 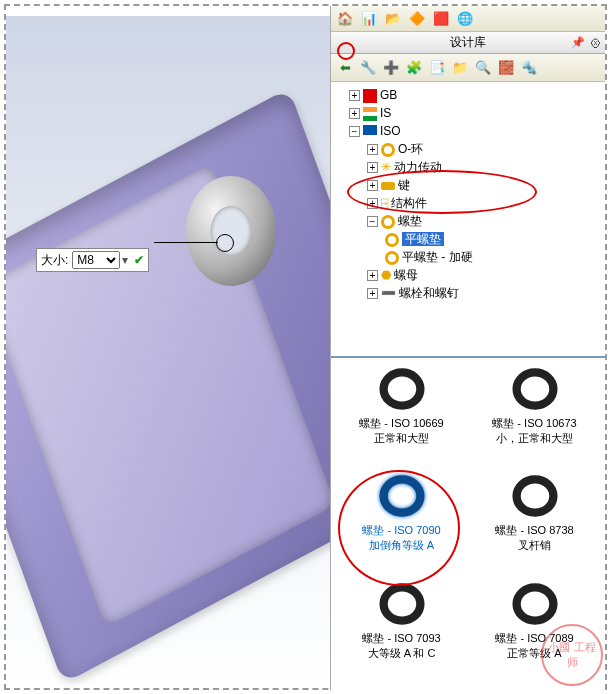 What do you see at coordinates (402, 538) in the screenshot?
I see `thumb-caption: 螺垫 - ISO 7090加倒角等级 A` at bounding box center [402, 538].